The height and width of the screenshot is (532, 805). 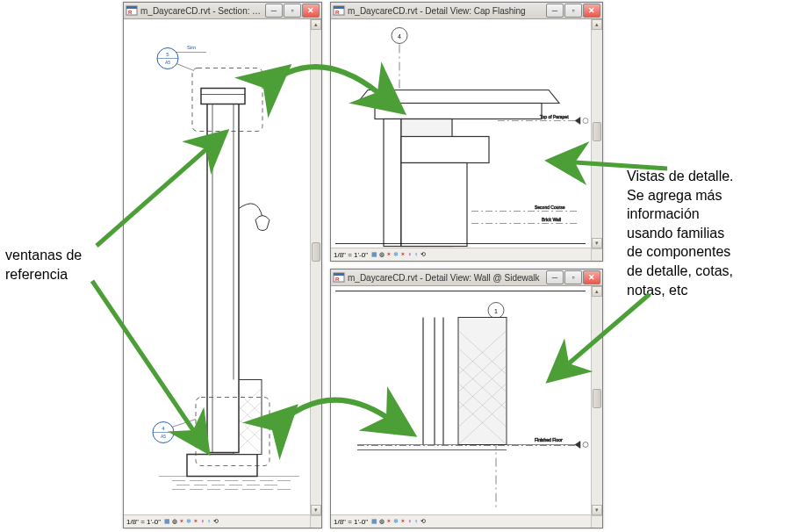 I want to click on cap-drawing: 4 Top of Parapet Second Course Bric, so click(x=461, y=133).